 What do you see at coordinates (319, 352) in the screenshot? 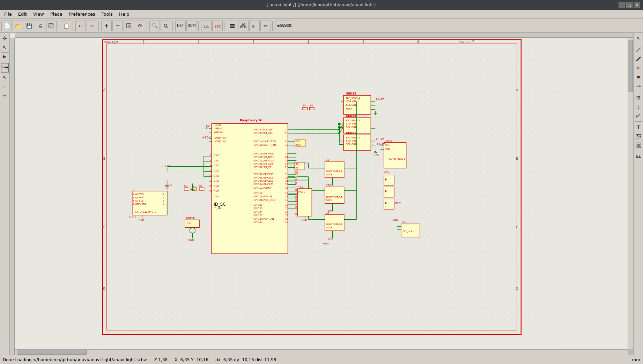
I see `h-scrollbar` at bounding box center [319, 352].